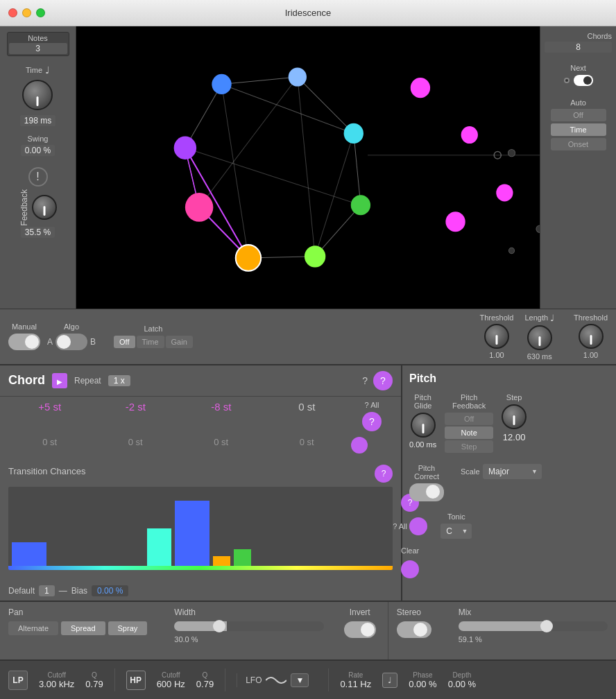 This screenshot has height=699, width=616. Describe the element at coordinates (277, 680) in the screenshot. I see `lfo-section: LFO ▼` at that location.